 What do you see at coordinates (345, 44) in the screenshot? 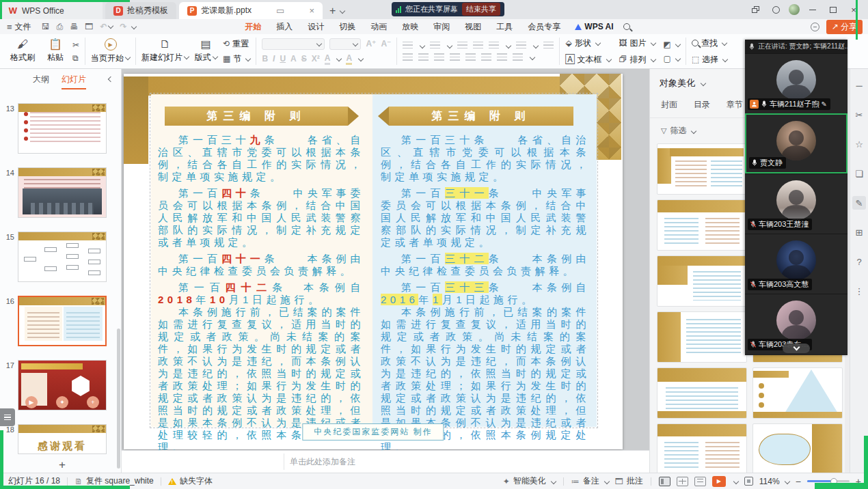
I see `font-size-select` at bounding box center [345, 44].